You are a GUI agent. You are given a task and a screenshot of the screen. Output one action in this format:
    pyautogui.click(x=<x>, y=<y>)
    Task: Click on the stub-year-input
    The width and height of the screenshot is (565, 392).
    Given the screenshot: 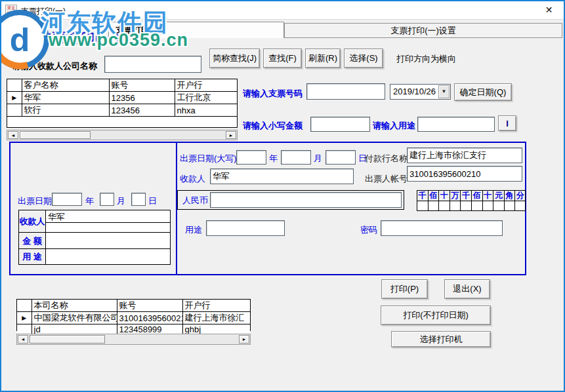 What is the action you would take?
    pyautogui.click(x=67, y=199)
    